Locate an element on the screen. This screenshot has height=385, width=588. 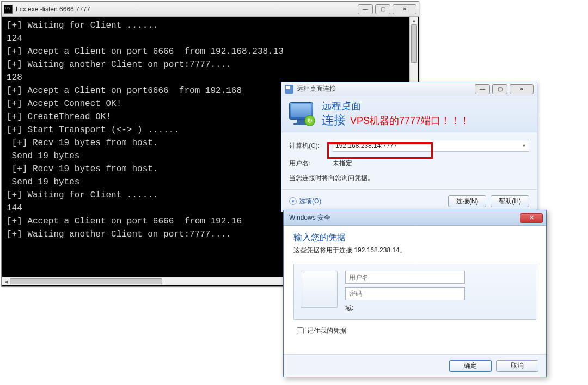
rdp-heading-line1: 远程桌面 is located at coordinates (396, 106).